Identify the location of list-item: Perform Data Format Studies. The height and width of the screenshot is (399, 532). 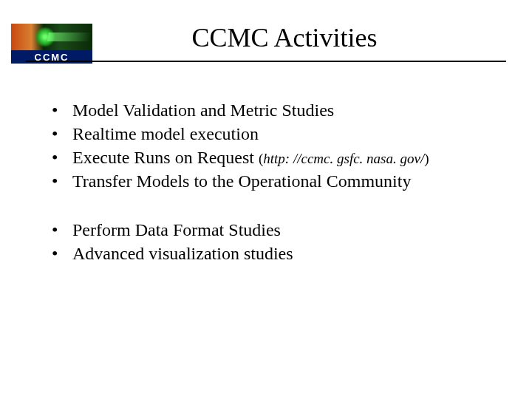
(267, 230).